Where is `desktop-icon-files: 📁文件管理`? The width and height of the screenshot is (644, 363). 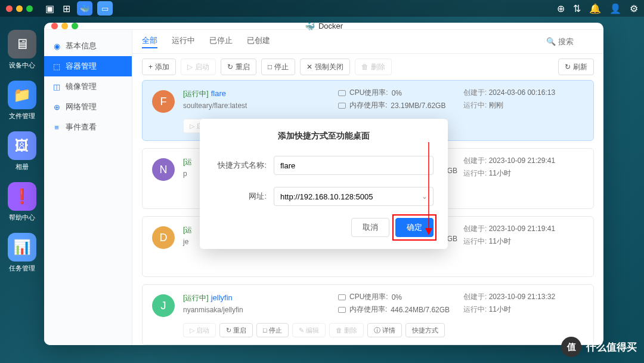
desktop-icon-files: 📁文件管理 is located at coordinates (22, 100).